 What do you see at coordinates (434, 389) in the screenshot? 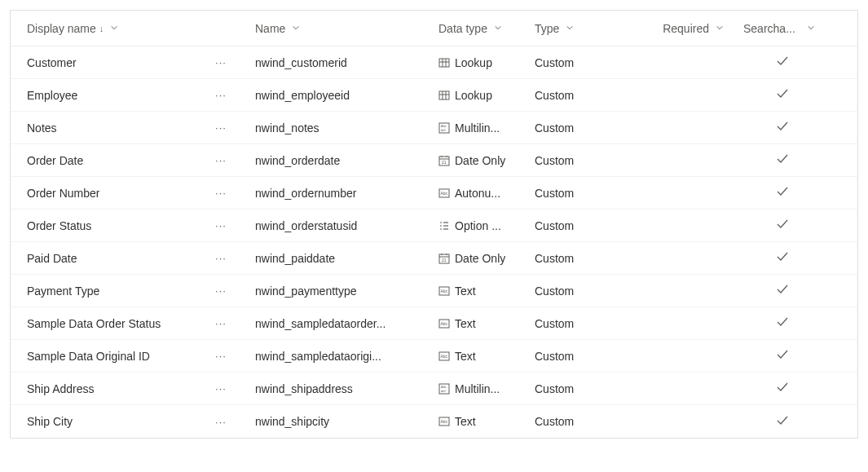
I see `table-row: Ship Address ··· nwind_shipaddress Multi…` at bounding box center [434, 389].